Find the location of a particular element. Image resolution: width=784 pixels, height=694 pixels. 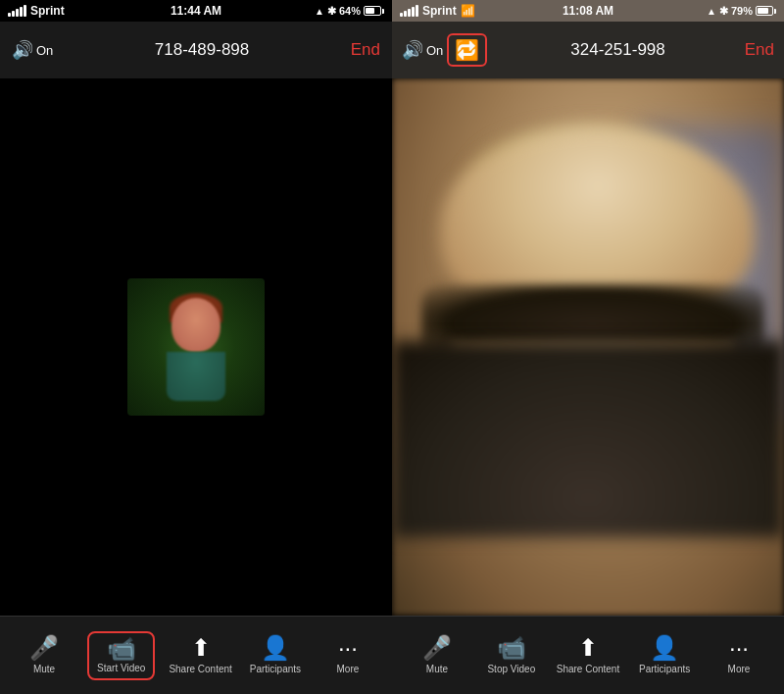

left-location-icon: ▲ is located at coordinates (319, 12).